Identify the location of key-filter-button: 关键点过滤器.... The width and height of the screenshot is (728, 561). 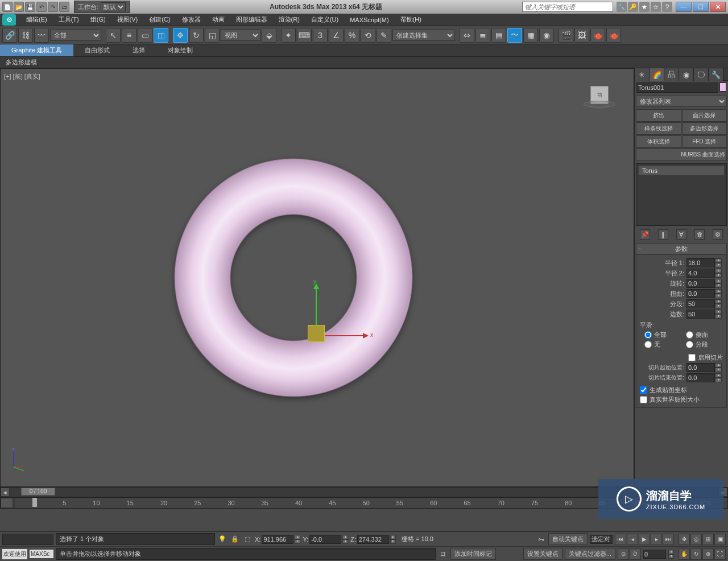
(590, 554).